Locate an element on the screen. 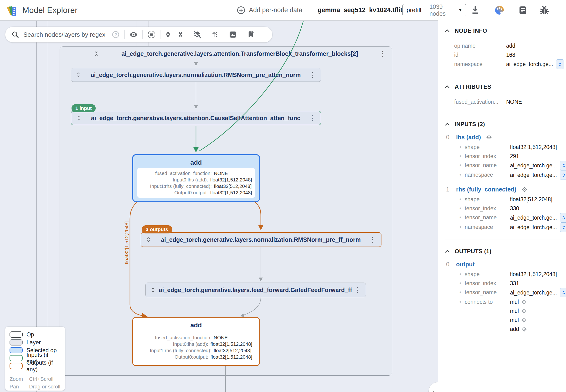  download-button is located at coordinates (475, 10).